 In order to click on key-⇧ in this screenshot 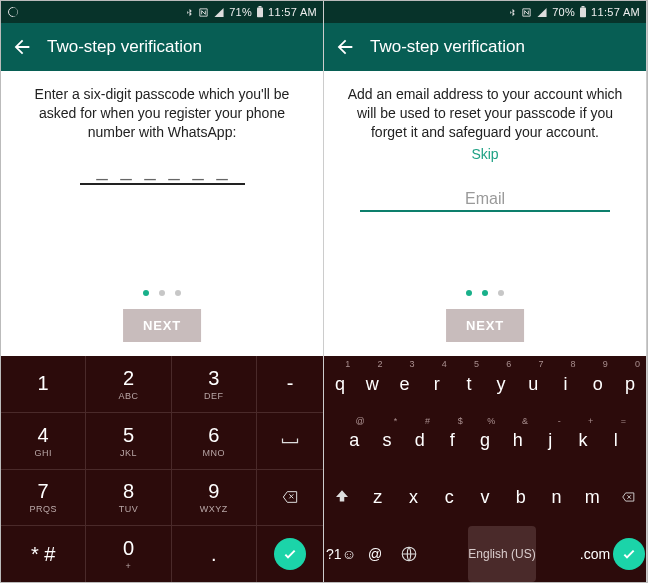, I will do `click(342, 498)`.